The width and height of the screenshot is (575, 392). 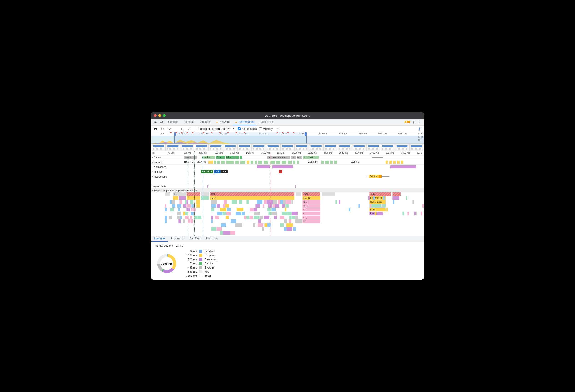 I want to click on network-request: itter.svg (d..., so click(x=311, y=157).